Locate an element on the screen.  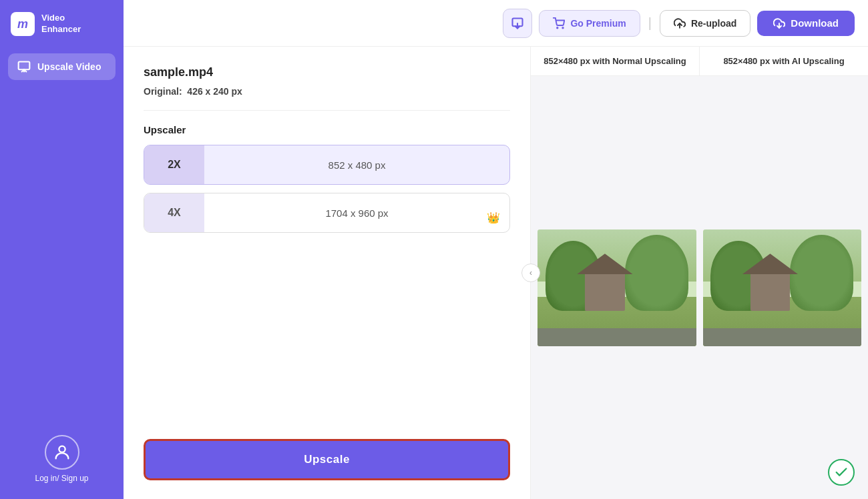
upscale-video-icon is located at coordinates (24, 67).